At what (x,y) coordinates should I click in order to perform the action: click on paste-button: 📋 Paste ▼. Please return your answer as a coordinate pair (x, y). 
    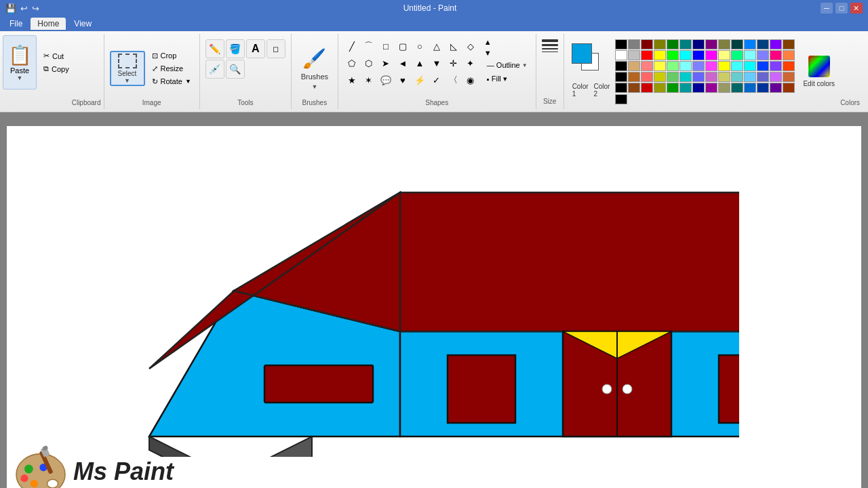
    Looking at the image, I should click on (20, 62).